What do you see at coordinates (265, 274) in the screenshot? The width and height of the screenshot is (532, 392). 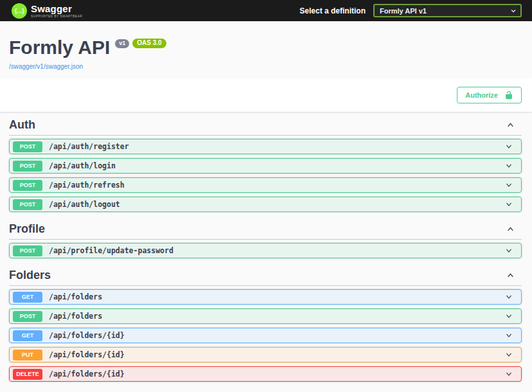 I see `section-header-folders: Folders` at bounding box center [265, 274].